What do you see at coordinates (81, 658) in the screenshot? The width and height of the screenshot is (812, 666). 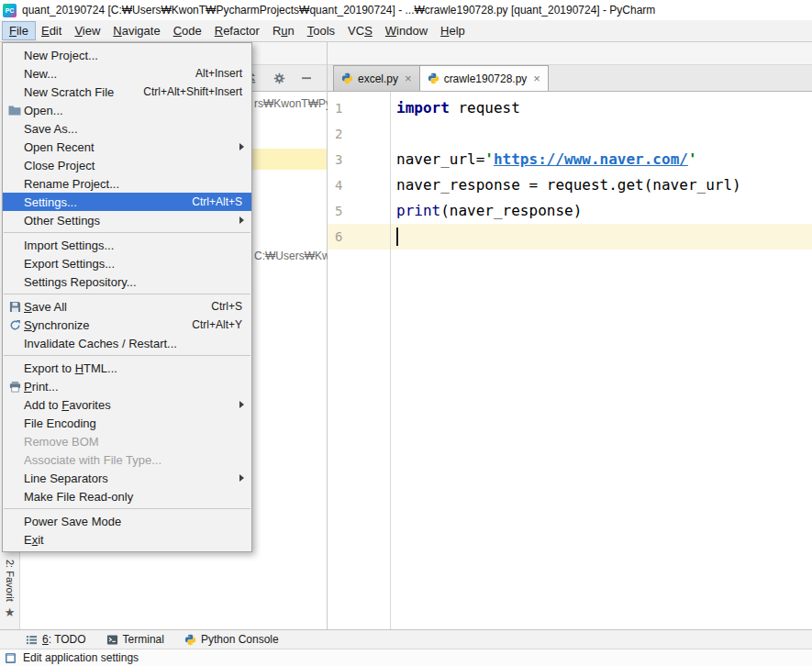 I see `status-hint-text: Edit application settings` at bounding box center [81, 658].